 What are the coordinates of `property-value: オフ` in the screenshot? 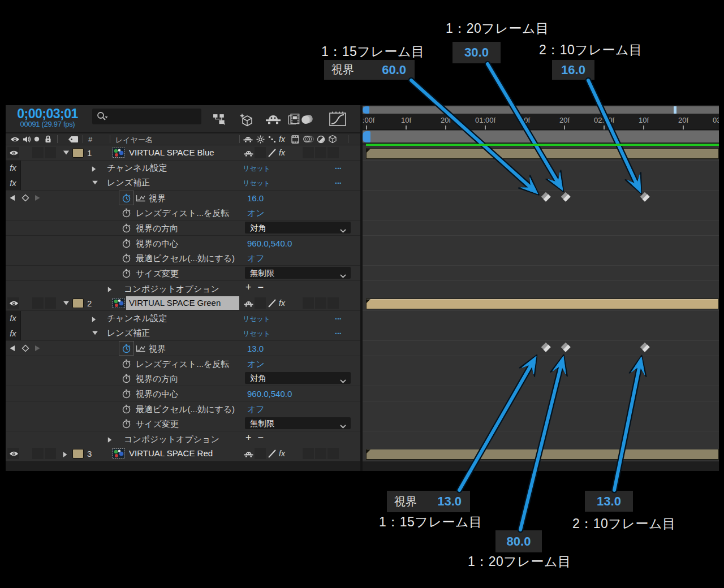 It's located at (256, 259).